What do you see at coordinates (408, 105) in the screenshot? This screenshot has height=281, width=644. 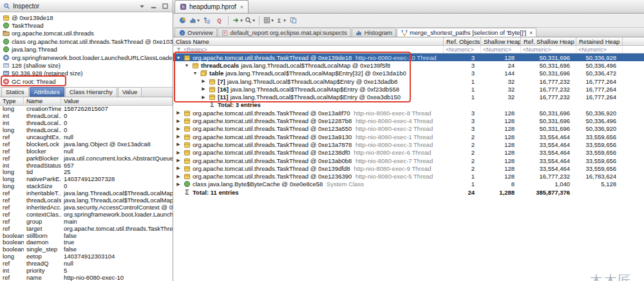 I see `tree-row: ΣTotal: 3 entries` at bounding box center [408, 105].